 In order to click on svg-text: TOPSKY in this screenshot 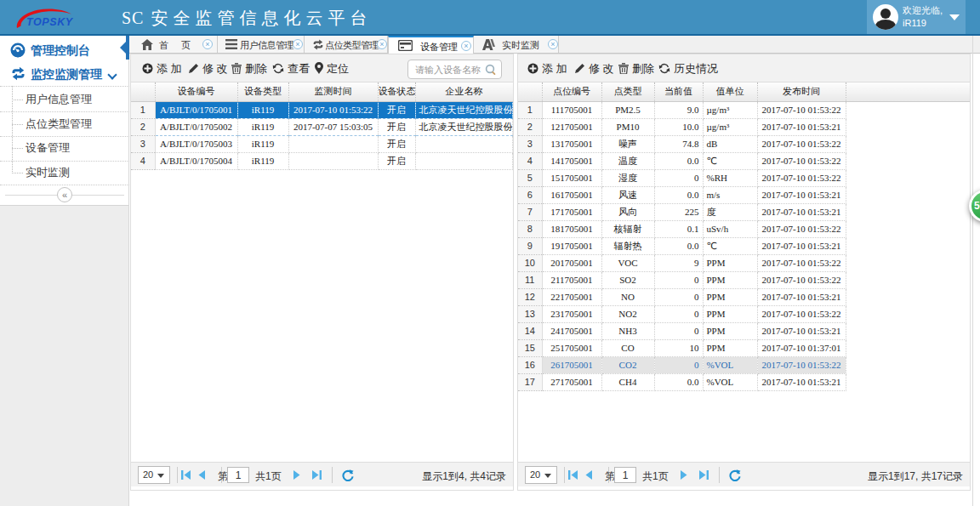, I will do `click(50, 22)`.